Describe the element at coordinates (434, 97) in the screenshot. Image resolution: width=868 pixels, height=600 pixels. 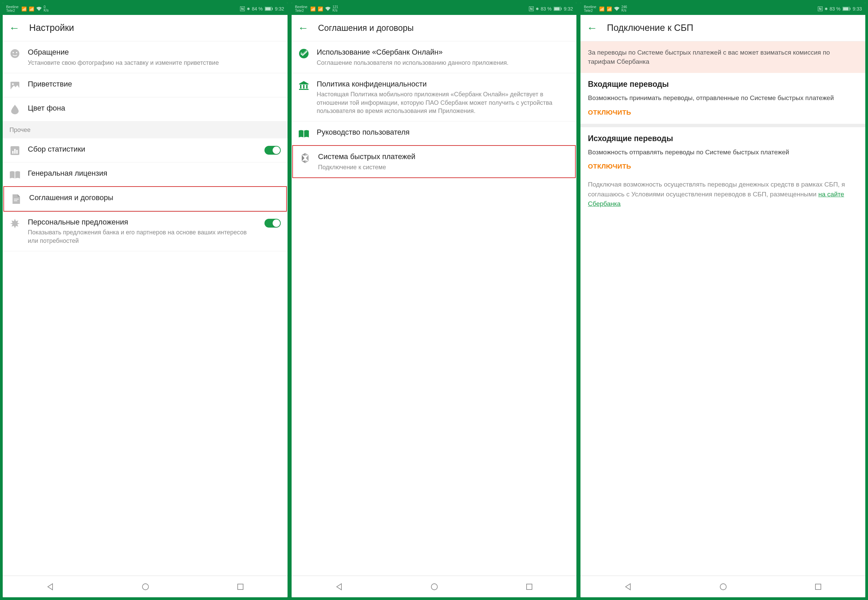
I see `item-privacy: Политика конфиденциальности Настоящая По…` at that location.